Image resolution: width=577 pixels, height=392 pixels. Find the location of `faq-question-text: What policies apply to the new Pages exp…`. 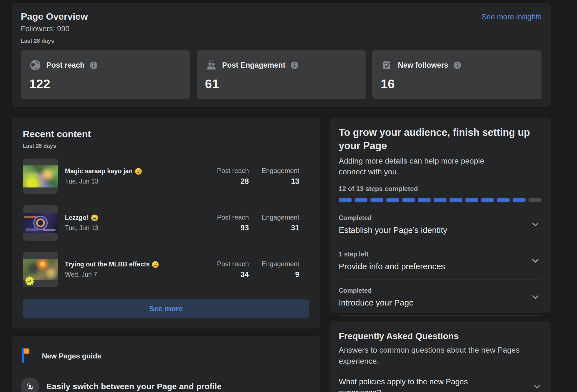

faq-question-text: What policies apply to the new Pages exp… is located at coordinates (422, 384).